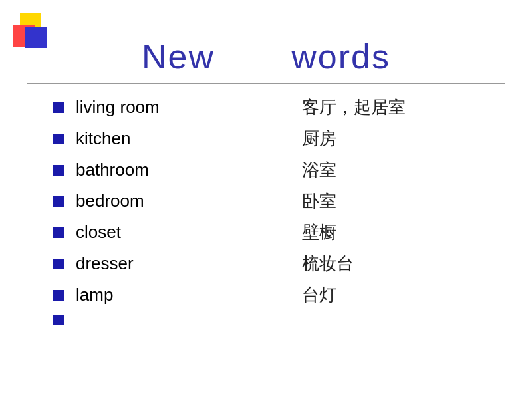 Image resolution: width=532 pixels, height=399 pixels. What do you see at coordinates (279, 170) in the screenshot?
I see `vocab-item: bathroom浴室` at bounding box center [279, 170].